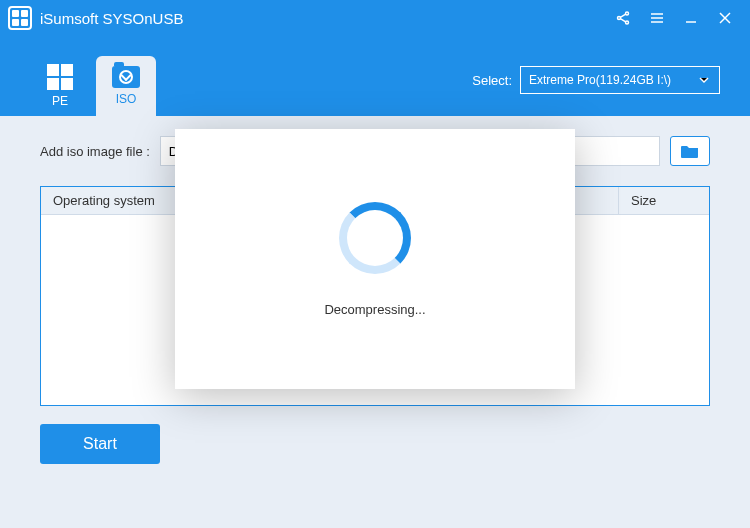  I want to click on browse-button, so click(690, 151).